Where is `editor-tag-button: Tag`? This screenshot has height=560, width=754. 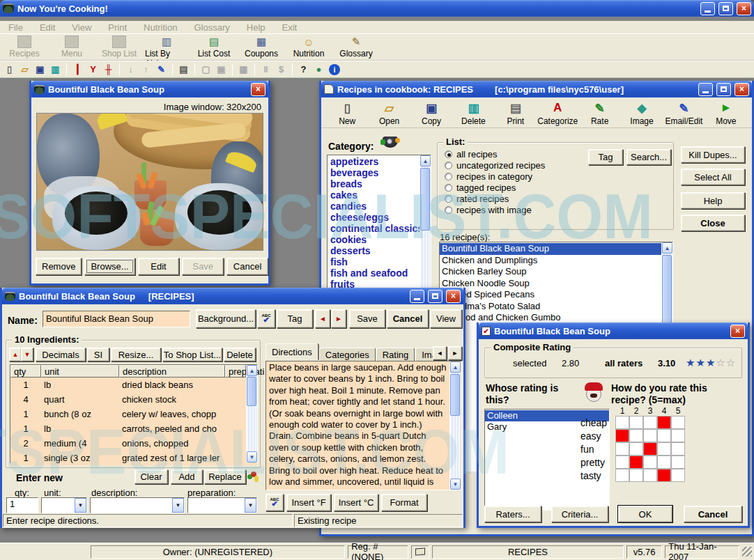 editor-tag-button: Tag is located at coordinates (295, 319).